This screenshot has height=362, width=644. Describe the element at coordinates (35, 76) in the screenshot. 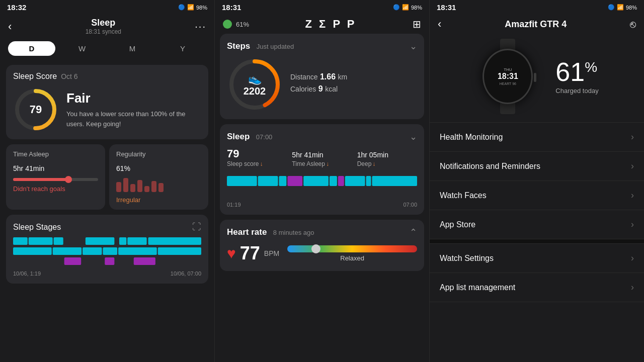

I see `sleep-score-label: Sleep Score` at that location.